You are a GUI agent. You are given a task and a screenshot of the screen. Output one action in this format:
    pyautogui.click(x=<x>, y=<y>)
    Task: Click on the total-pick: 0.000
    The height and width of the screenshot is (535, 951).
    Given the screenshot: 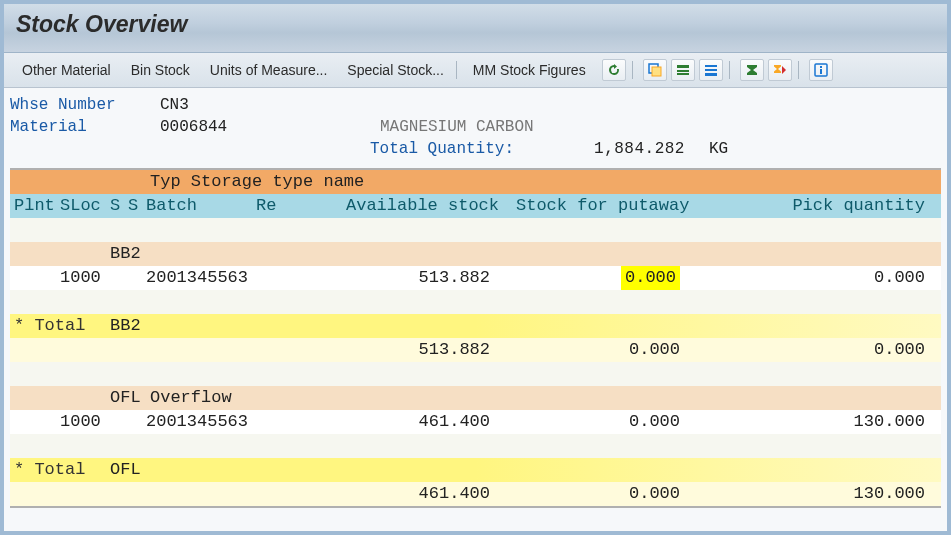 What is the action you would take?
    pyautogui.click(x=828, y=350)
    